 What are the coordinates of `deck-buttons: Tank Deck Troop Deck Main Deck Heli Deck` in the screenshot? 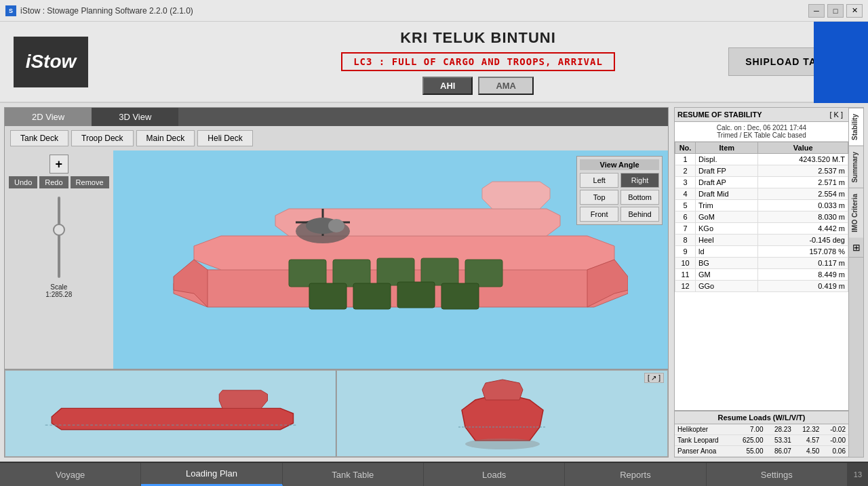 It's located at (336, 138).